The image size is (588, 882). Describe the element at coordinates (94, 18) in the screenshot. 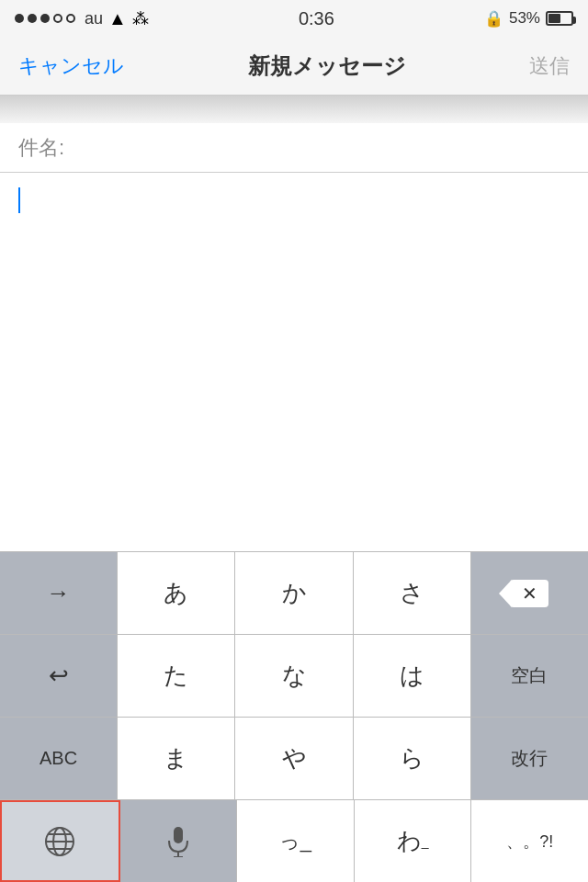

I see `carrier-label: au` at that location.